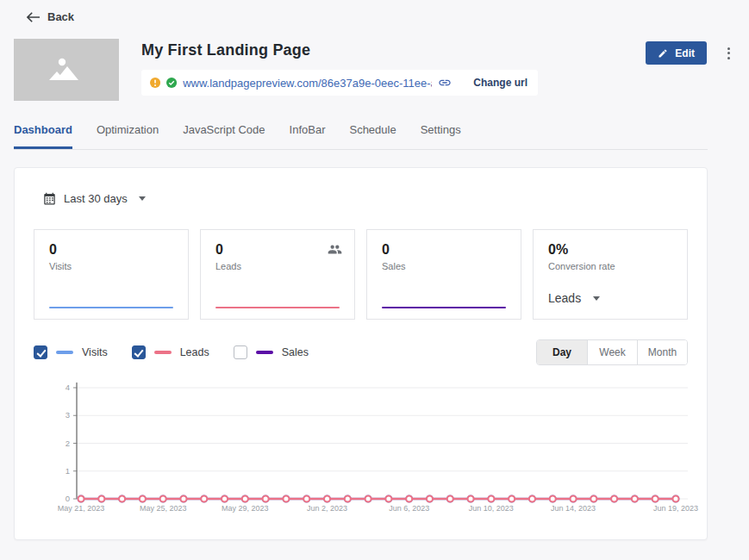 The width and height of the screenshot is (749, 560). I want to click on tab-infobar: InfoBar, so click(308, 136).